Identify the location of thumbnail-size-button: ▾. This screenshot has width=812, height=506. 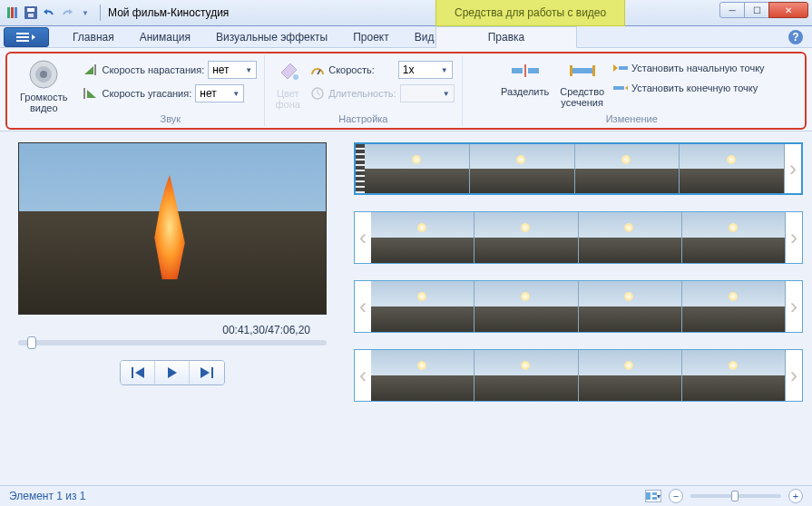
(653, 496).